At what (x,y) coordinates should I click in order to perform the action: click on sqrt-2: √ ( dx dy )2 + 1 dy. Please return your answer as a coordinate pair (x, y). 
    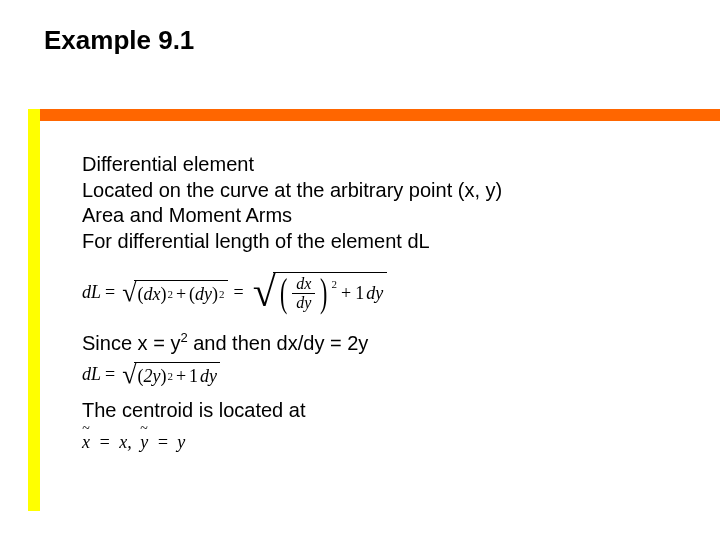
    Looking at the image, I should click on (320, 292).